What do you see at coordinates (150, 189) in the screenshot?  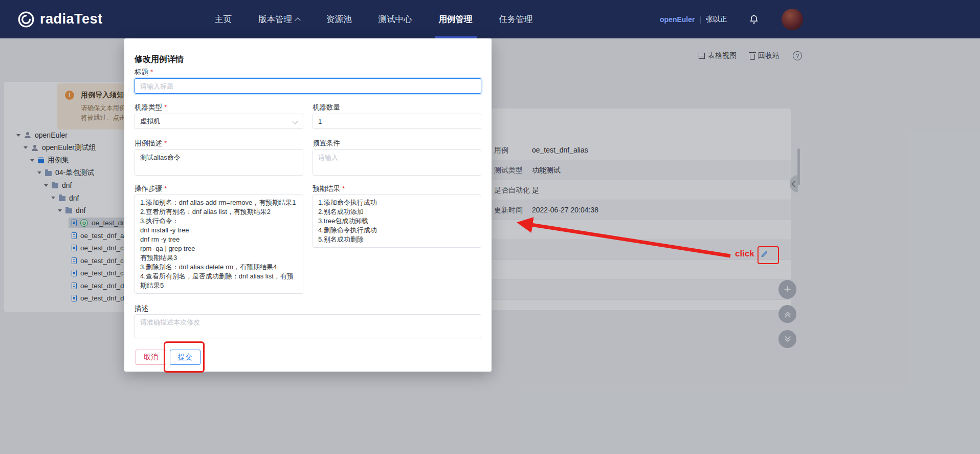 I see `steps-label: 操作步骤` at bounding box center [150, 189].